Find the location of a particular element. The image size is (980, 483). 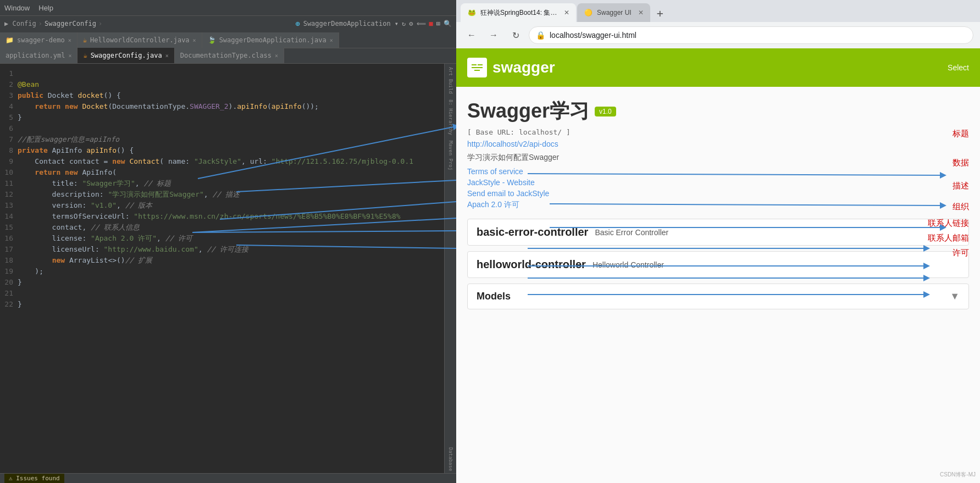

url-text: localhost/swagger-ui.html is located at coordinates (593, 35).